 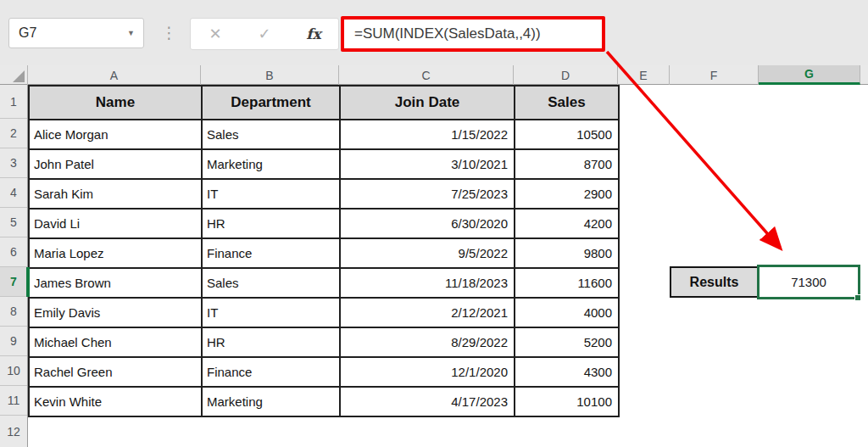 What do you see at coordinates (116, 343) in the screenshot?
I see `cell-a9: Michael Chen` at bounding box center [116, 343].